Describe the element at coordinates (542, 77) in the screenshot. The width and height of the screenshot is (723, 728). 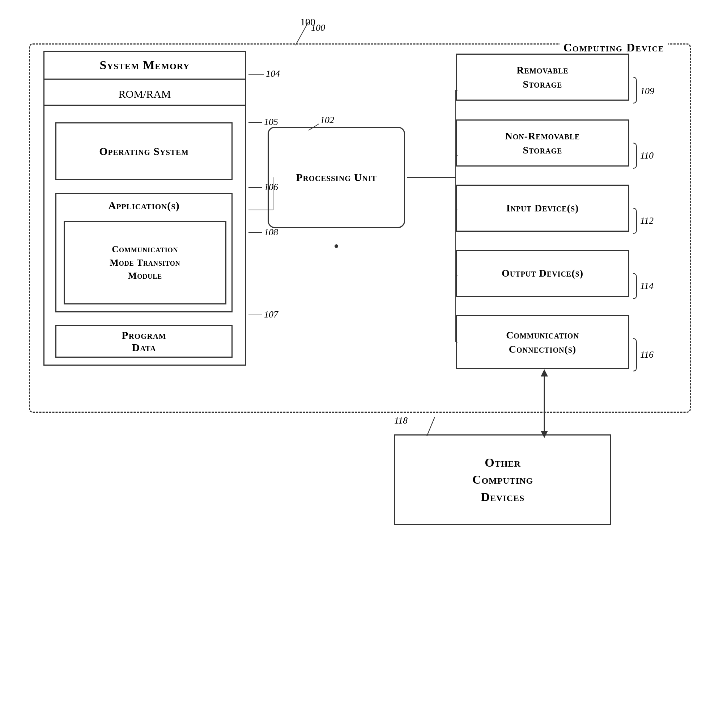
I see `removable-storage-box: RemovableStorage` at that location.